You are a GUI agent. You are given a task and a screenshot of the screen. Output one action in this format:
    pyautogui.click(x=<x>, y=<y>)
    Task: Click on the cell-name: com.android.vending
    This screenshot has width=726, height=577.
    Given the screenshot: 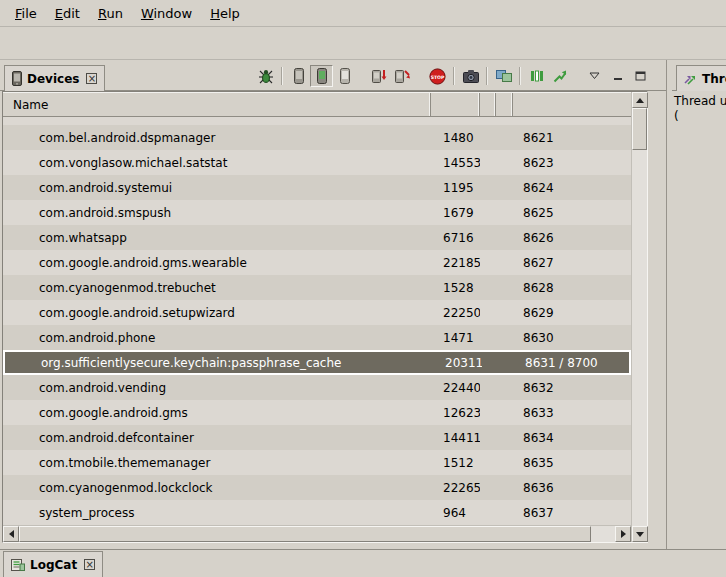 What is the action you would take?
    pyautogui.click(x=217, y=388)
    